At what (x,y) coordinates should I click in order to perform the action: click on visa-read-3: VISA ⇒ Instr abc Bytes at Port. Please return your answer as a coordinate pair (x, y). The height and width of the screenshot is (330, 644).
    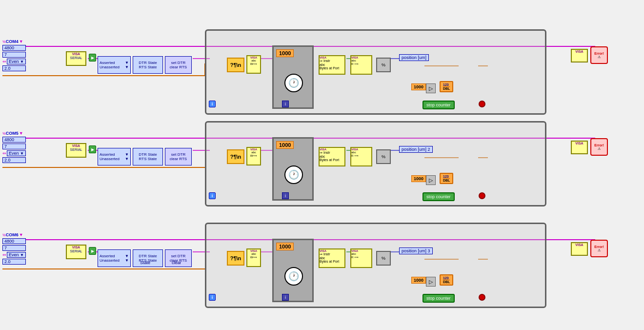
    Looking at the image, I should click on (332, 258).